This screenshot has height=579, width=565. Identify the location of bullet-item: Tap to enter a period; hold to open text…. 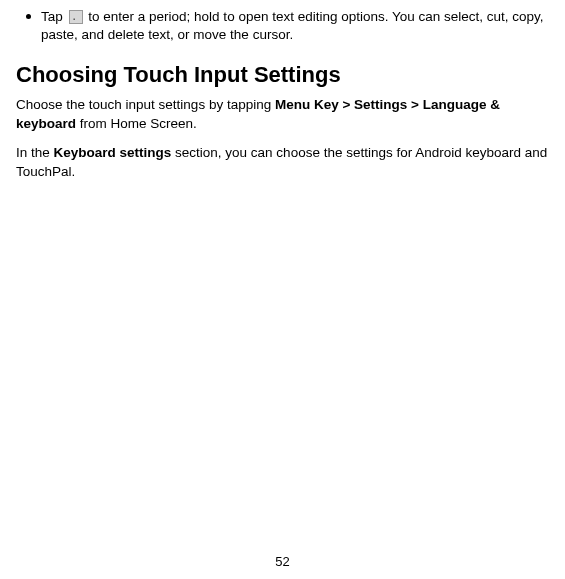
(288, 26).